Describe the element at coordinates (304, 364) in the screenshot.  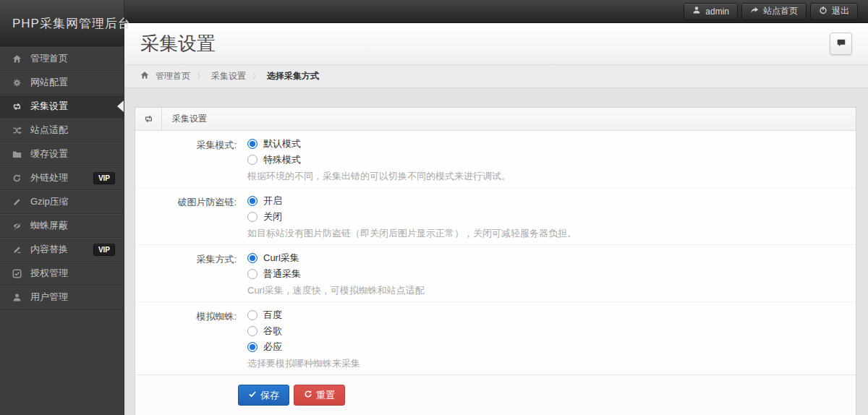
I see `field-help-text: 选择要模拟哪种蜘蛛来采集` at that location.